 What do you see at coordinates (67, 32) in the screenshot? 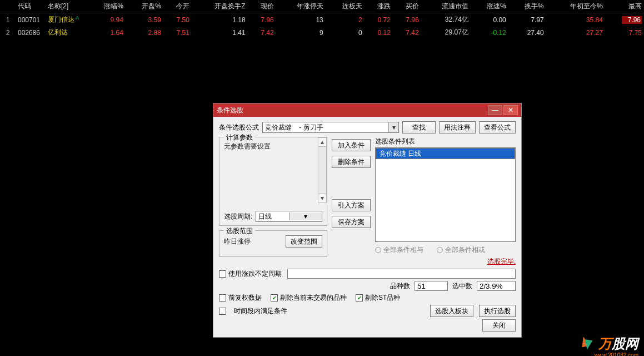
I see `cell: 亿利达` at bounding box center [67, 32].